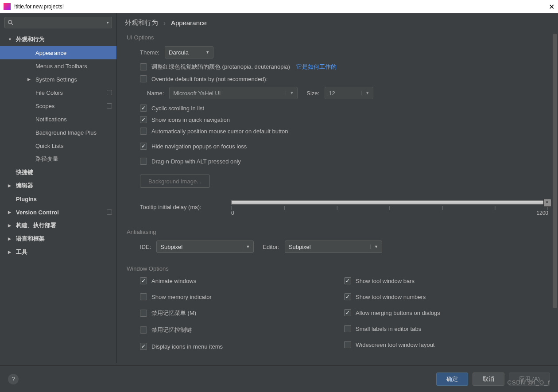  Describe the element at coordinates (58, 239) in the screenshot. I see `sidebar-item: ▶语言和框架` at that location.